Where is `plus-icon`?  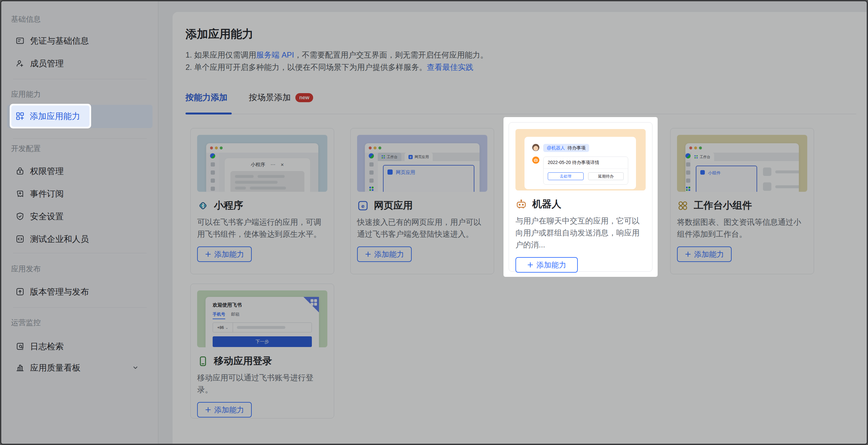 plus-icon is located at coordinates (530, 265).